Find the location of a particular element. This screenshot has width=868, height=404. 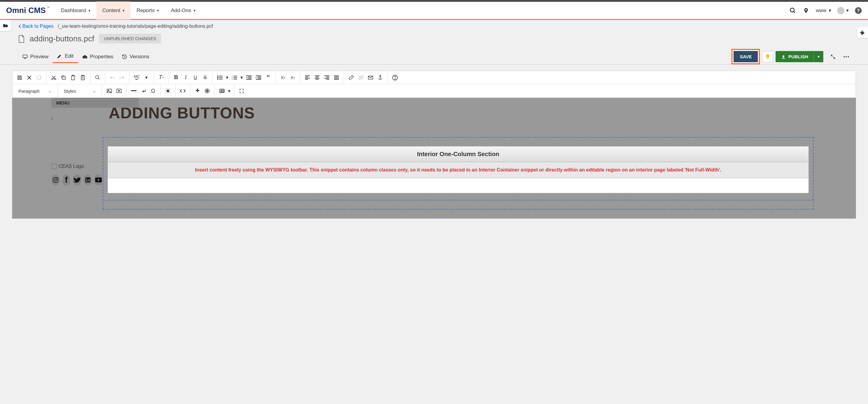

nav-dashboard: Dashboard▾ is located at coordinates (75, 10).